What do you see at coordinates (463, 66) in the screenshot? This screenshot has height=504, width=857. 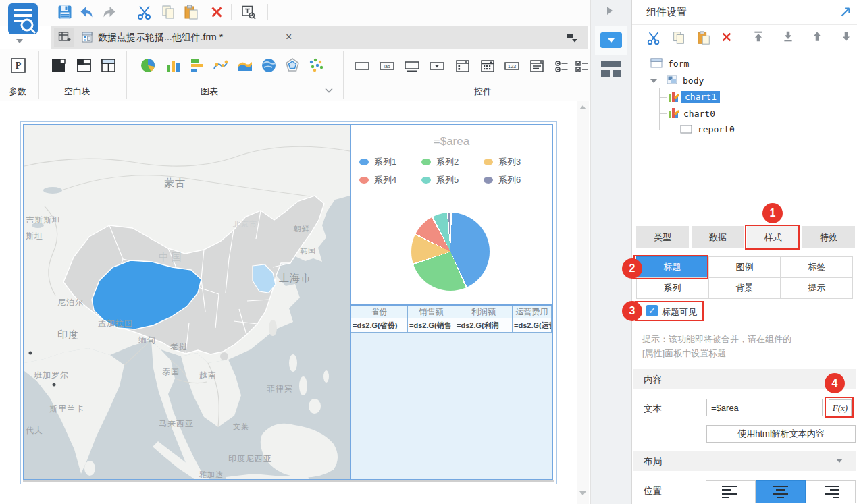 I see `view-tree-widget-icon` at bounding box center [463, 66].